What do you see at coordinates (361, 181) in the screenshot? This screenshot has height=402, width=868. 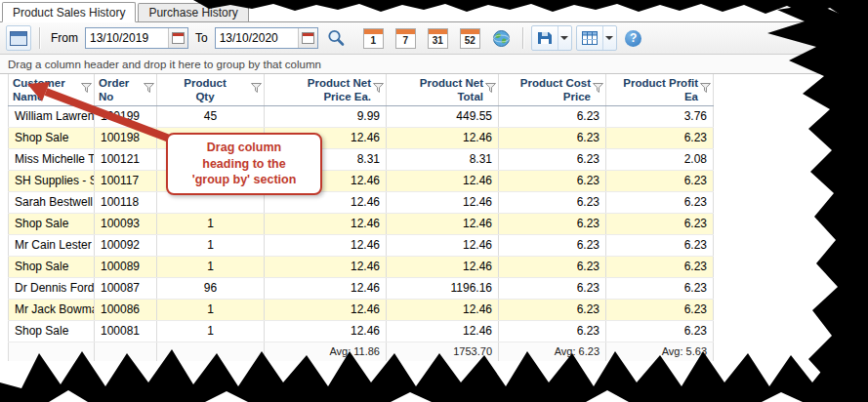 I see `table-row: SH Supplies - Sarah10011712.4612.466.236…` at bounding box center [361, 181].